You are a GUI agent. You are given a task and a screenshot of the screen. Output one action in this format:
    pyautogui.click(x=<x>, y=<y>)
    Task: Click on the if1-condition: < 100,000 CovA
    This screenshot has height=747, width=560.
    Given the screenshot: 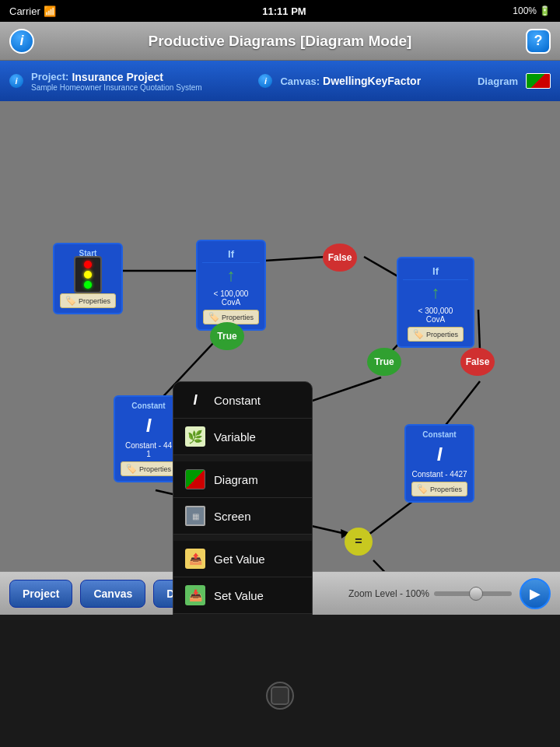 What is the action you would take?
    pyautogui.click(x=232, y=298)
    